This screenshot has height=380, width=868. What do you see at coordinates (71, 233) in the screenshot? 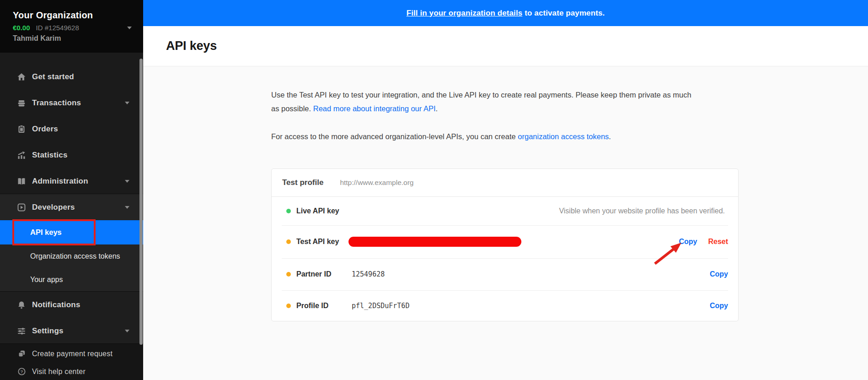
I see `sidebar-item-api-keys: API keys` at bounding box center [71, 233].